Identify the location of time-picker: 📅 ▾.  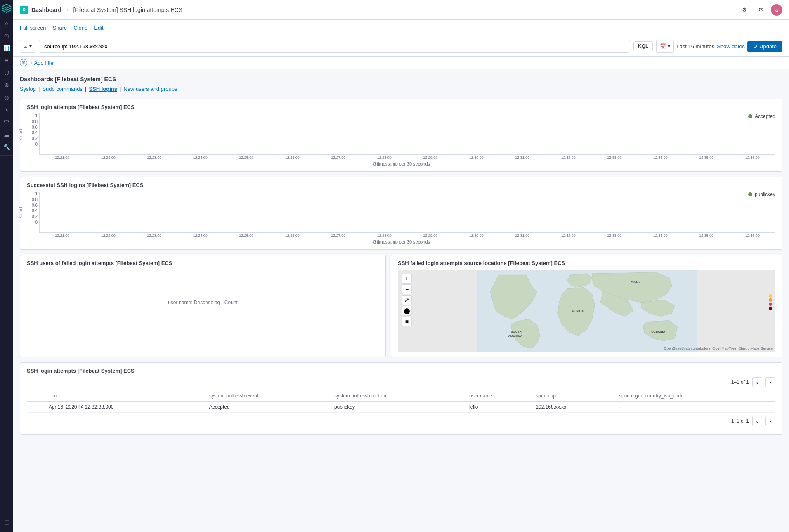
(665, 46).